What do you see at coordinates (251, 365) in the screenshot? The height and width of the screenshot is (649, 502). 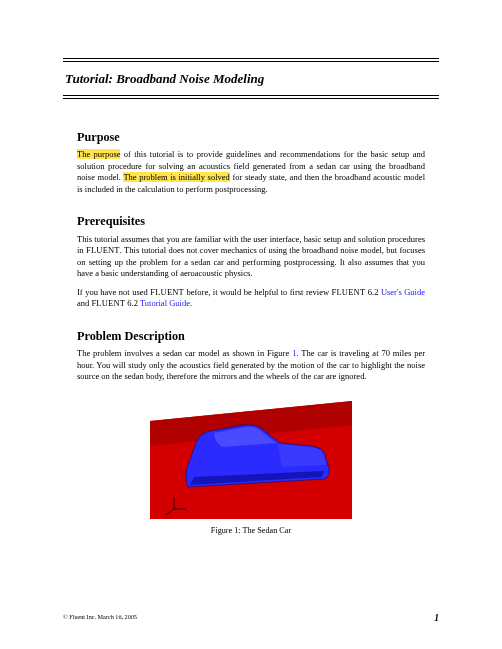 I see `problem-paragraph: The problem involves a sedan car model a…` at bounding box center [251, 365].